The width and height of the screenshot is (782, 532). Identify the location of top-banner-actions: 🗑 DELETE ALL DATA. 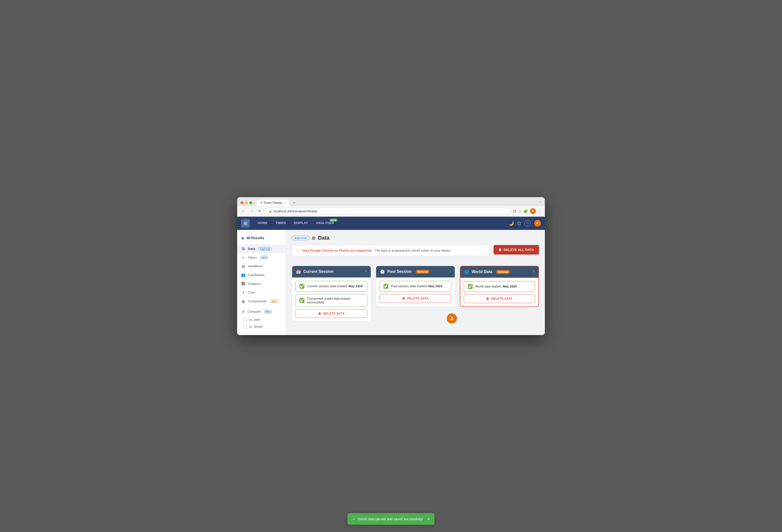
(516, 250).